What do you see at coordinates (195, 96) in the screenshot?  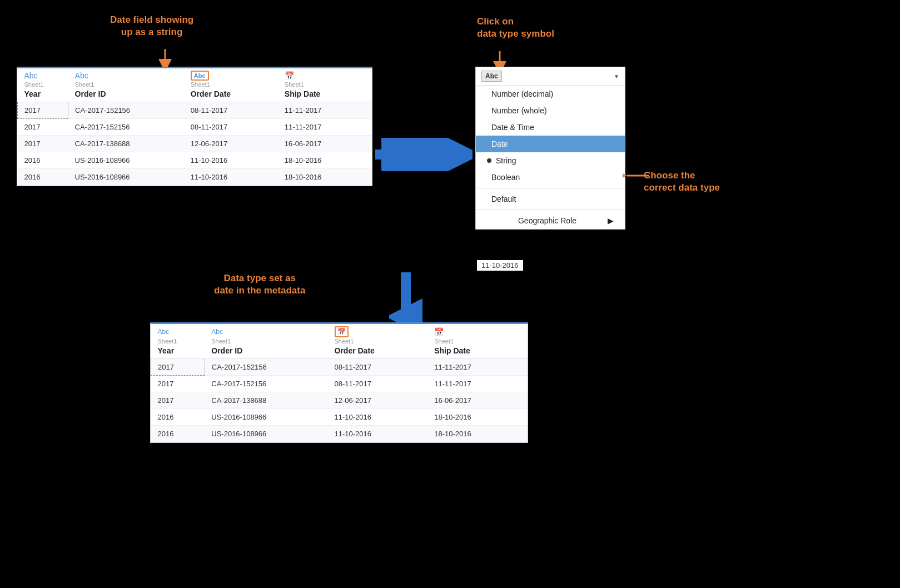 I see `header-row-top: Year Order ID Order Date Ship Date` at bounding box center [195, 96].